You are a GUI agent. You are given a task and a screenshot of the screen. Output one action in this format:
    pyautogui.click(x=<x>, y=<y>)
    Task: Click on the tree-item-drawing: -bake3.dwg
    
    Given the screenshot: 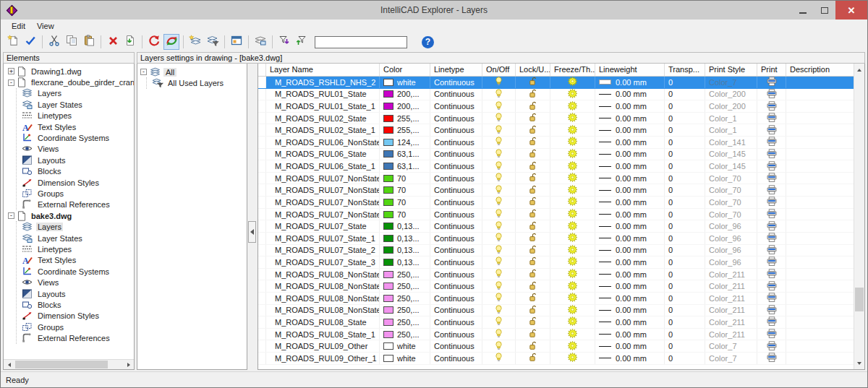 What is the action you would take?
    pyautogui.click(x=69, y=215)
    